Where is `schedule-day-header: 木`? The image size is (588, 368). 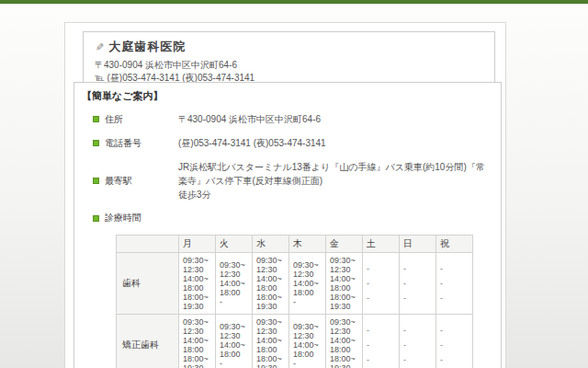
schedule-day-header: 木 is located at coordinates (308, 245).